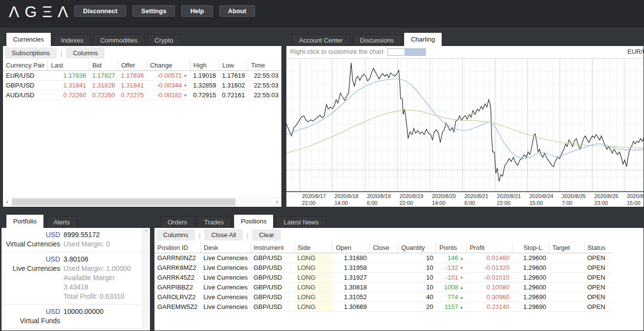  Describe the element at coordinates (146, 232) in the screenshot. I see `scroll-up-icon: ⌃` at that location.